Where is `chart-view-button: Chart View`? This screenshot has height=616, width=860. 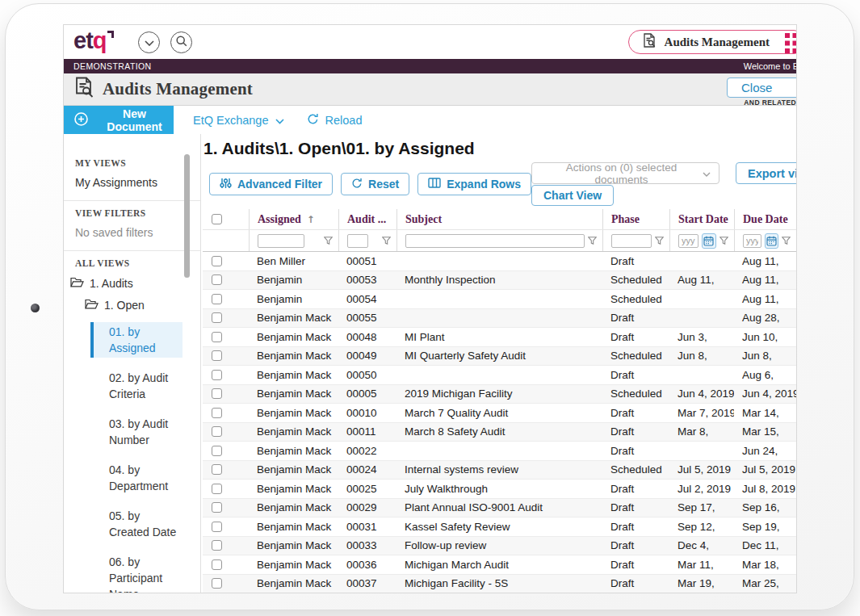 chart-view-button: Chart View is located at coordinates (573, 195).